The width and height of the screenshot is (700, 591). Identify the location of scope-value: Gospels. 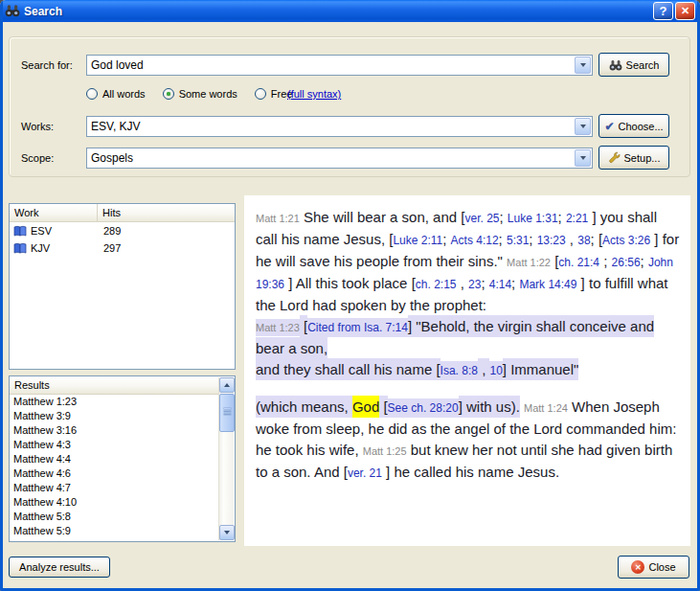
(330, 158).